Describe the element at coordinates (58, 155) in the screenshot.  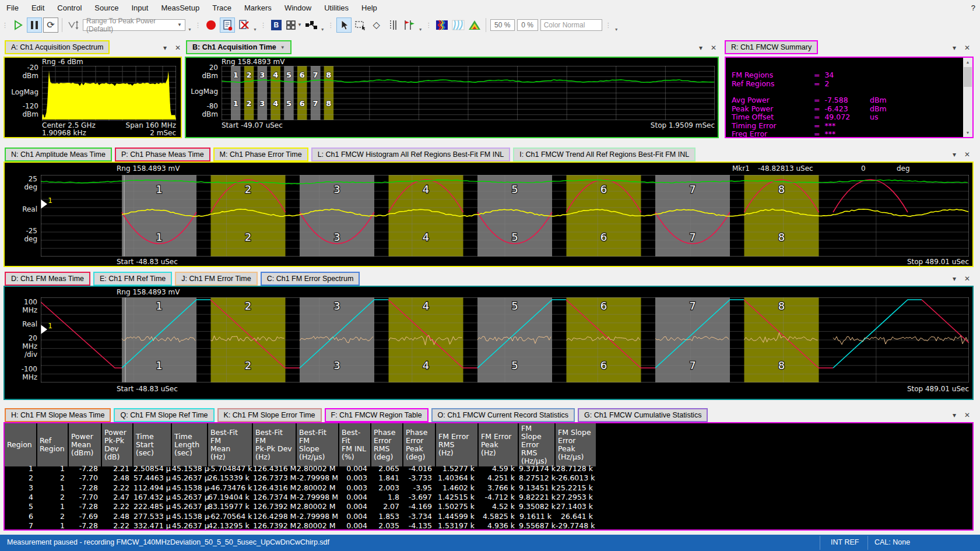
I see `tab-n: N: Ch1 Amplitude Meas Time` at that location.